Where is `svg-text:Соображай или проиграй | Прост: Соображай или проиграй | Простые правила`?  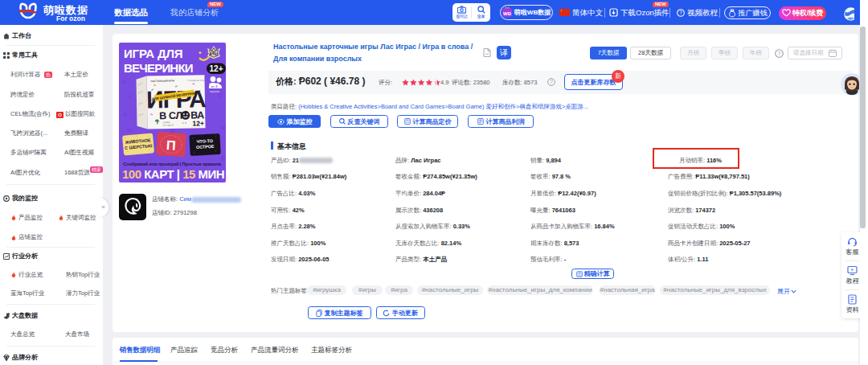
svg-text:Соображай или проиграй | Прост: Соображай или проиграй | Простые правила is located at coordinates (172, 164).